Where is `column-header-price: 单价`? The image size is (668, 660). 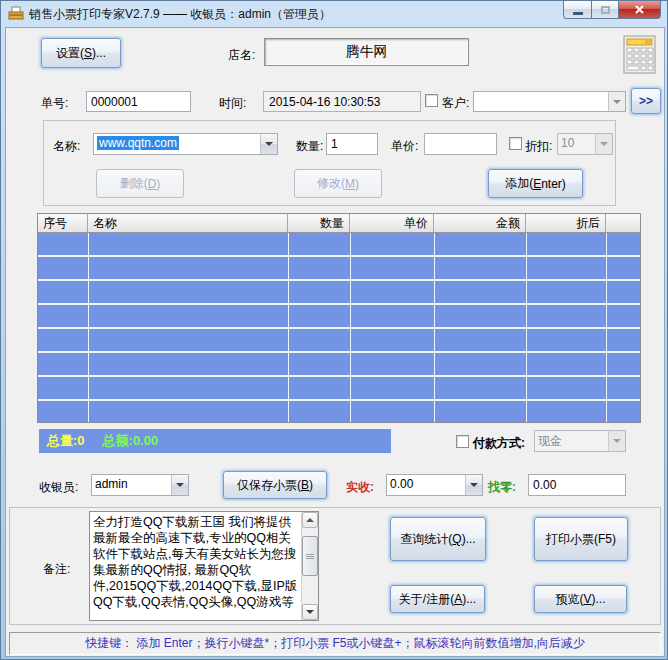
column-header-price: 单价 is located at coordinates (392, 224).